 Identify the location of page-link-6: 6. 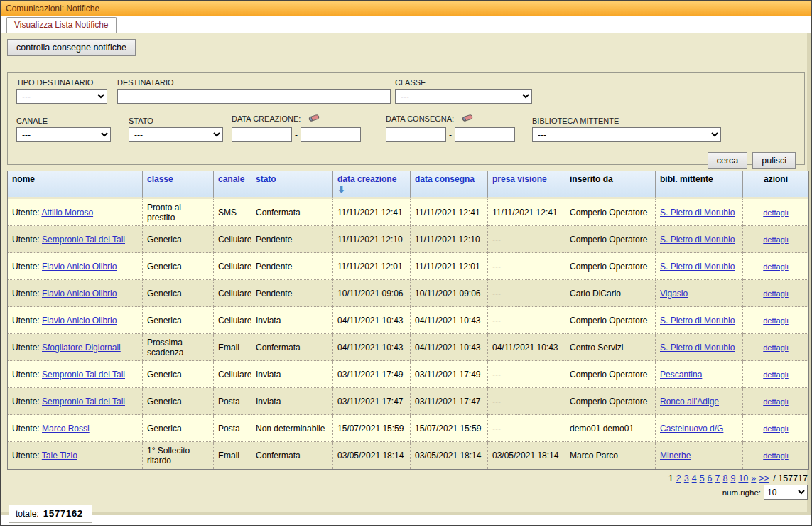
(710, 478).